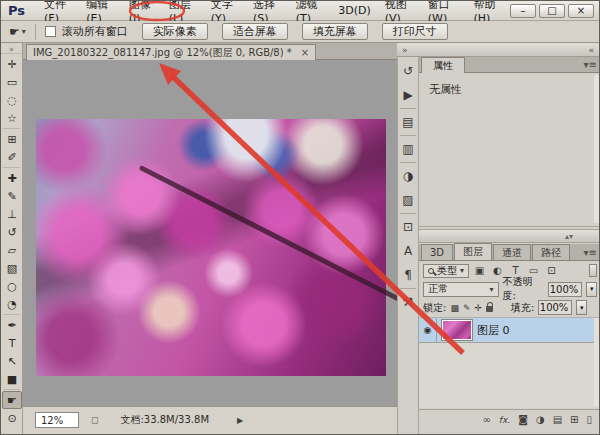 This screenshot has height=435, width=600. What do you see at coordinates (558, 420) in the screenshot?
I see `new-group-icon: ▤` at bounding box center [558, 420].